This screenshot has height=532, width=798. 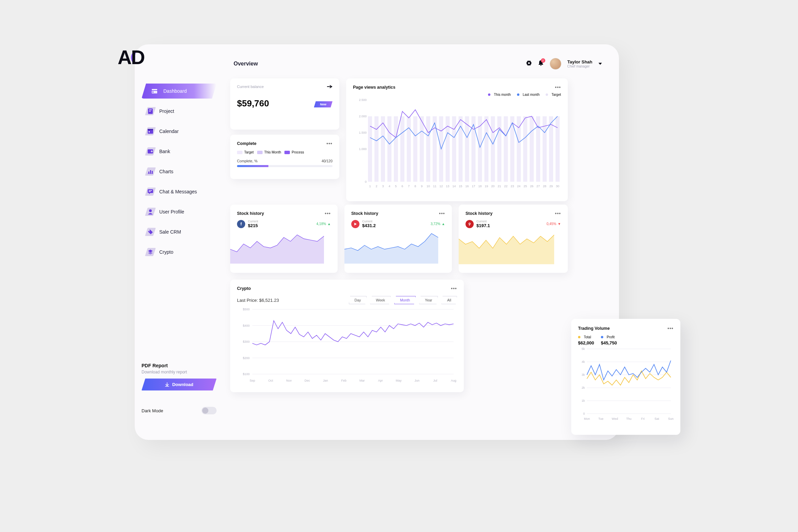 What do you see at coordinates (179, 212) in the screenshot?
I see `sidebar-item-user: User Profile` at bounding box center [179, 212].